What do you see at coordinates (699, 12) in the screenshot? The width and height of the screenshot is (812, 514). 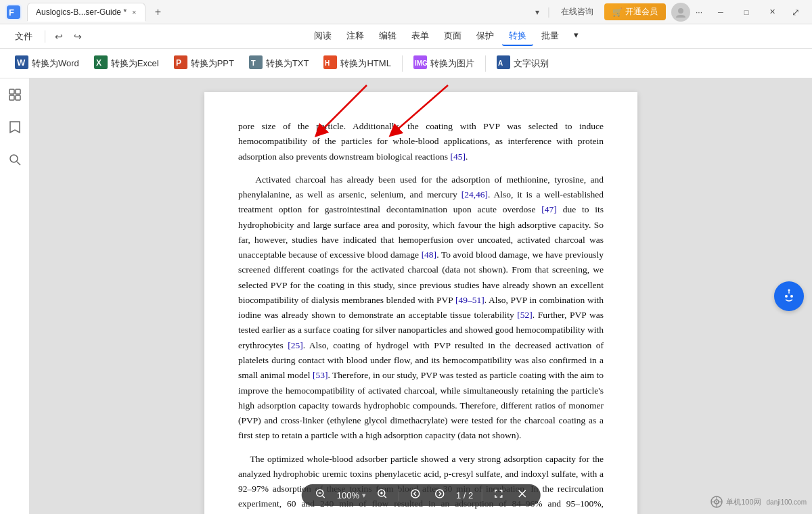 I see `more-btn: ···` at bounding box center [699, 12].